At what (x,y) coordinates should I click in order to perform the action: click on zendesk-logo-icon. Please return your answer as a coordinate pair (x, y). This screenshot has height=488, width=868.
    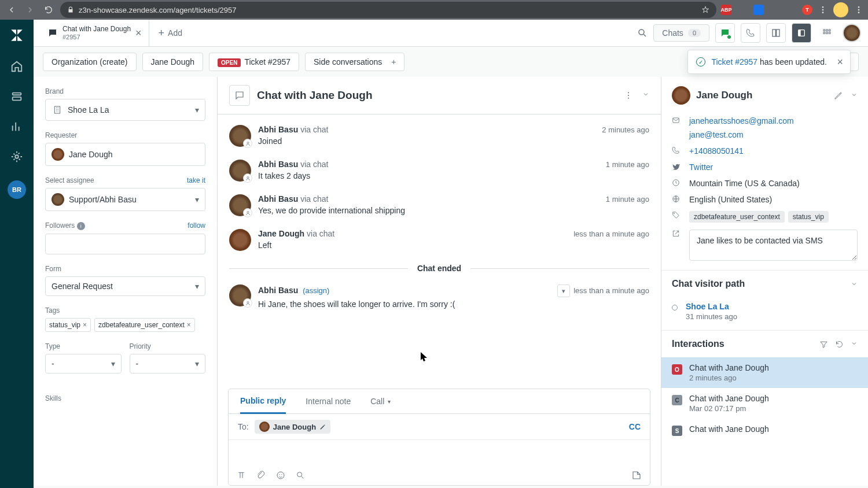
    Looking at the image, I should click on (17, 35).